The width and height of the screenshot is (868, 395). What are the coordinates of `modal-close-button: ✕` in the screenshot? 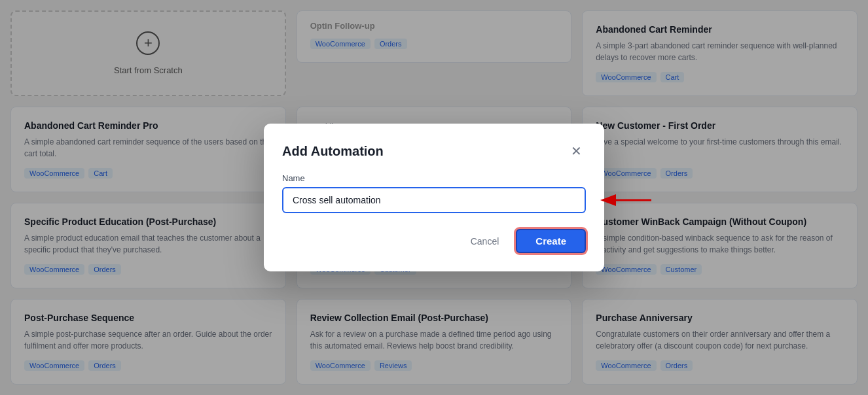 It's located at (576, 151).